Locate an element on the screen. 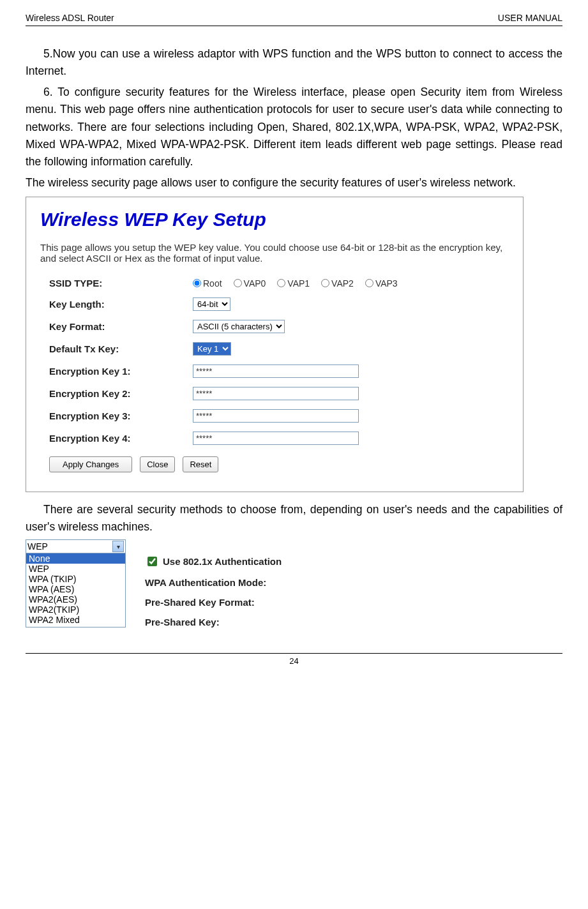  radio-vap2-label: VAP2 is located at coordinates (342, 283).